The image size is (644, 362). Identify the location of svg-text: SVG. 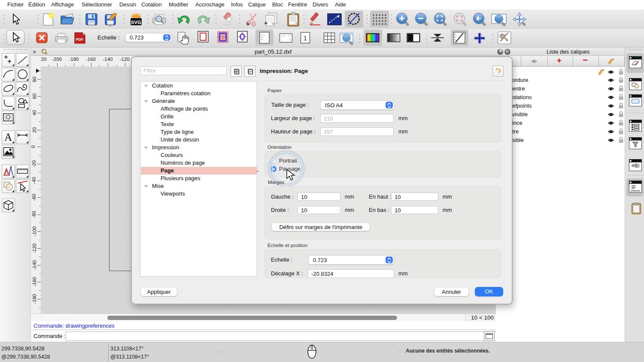
(136, 22).